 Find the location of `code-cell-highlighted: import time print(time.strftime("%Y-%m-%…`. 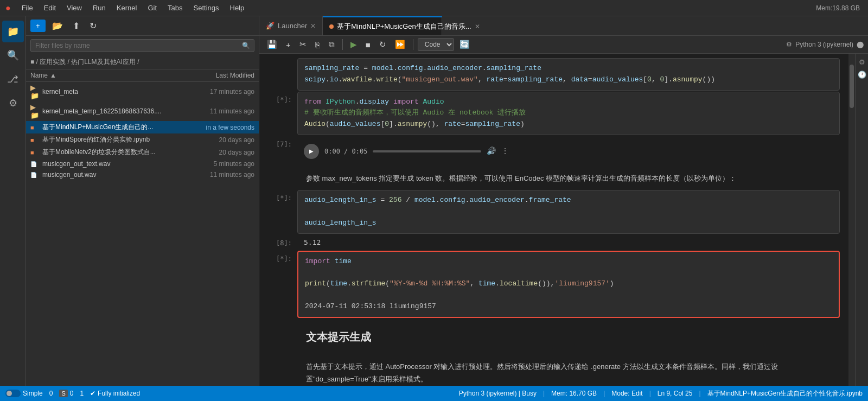

code-cell-highlighted: import time print(time.strftime("%Y-%m-%… is located at coordinates (569, 284).